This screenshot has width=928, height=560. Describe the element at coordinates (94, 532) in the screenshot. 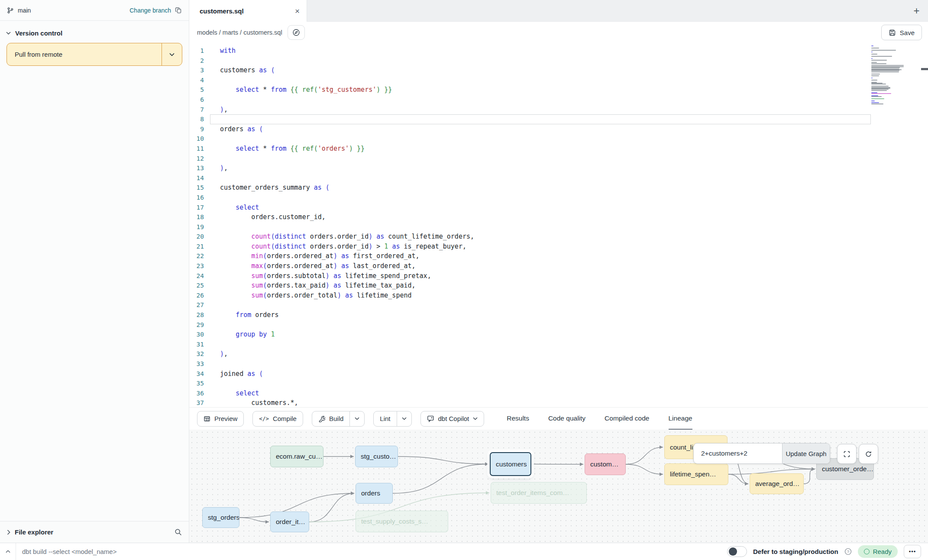

I see `file-explorer-bar: File explorer` at that location.